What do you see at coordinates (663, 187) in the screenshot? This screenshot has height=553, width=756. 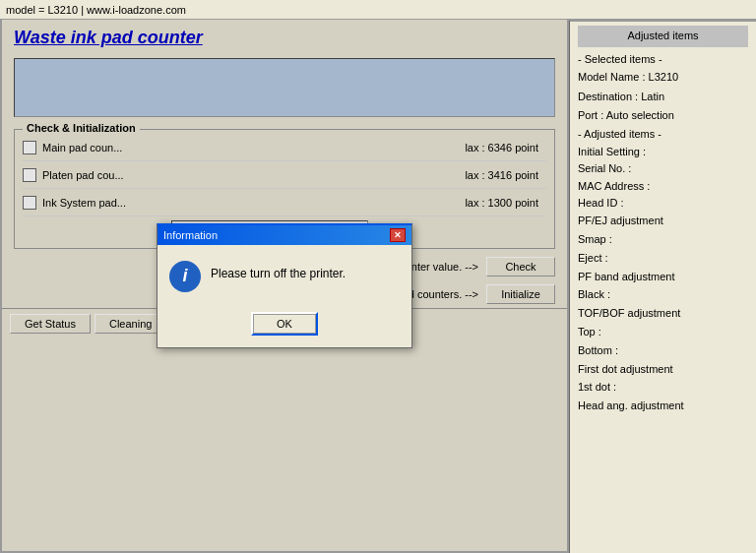 I see `mac-address-header: MAC Address :` at bounding box center [663, 187].